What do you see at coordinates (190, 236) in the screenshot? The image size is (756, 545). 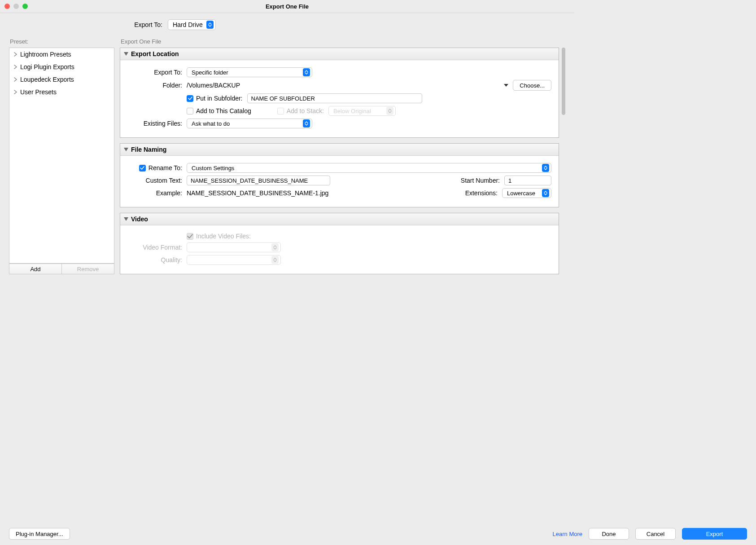 I see `checkbox-disabled-checked-icon` at bounding box center [190, 236].